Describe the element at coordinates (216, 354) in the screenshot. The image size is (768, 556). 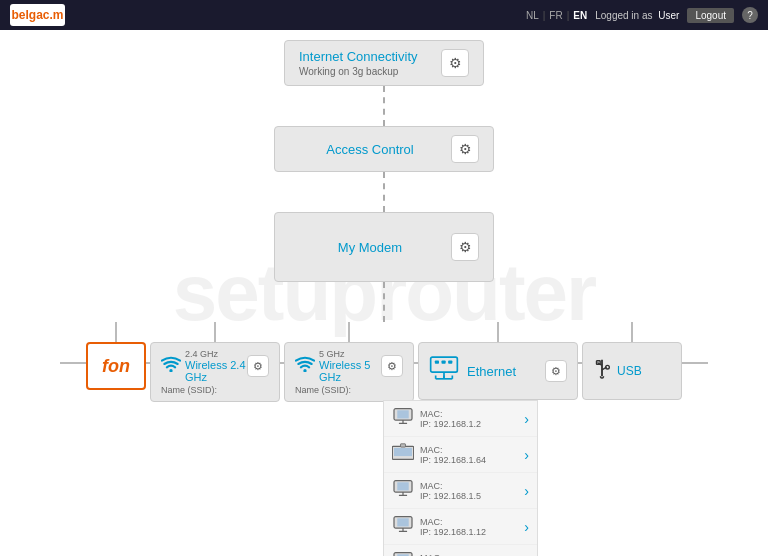
I see `ghz-24-label: 2.4 GHz` at that location.